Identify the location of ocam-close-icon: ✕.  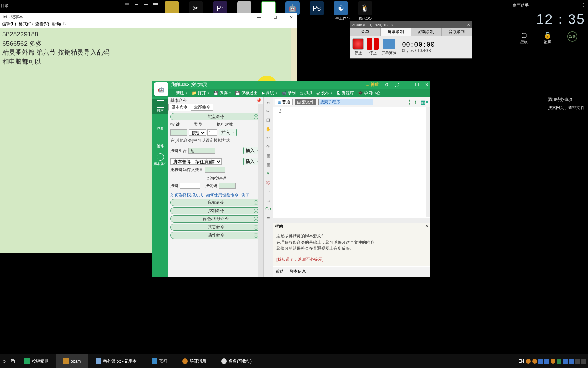
(468, 25).